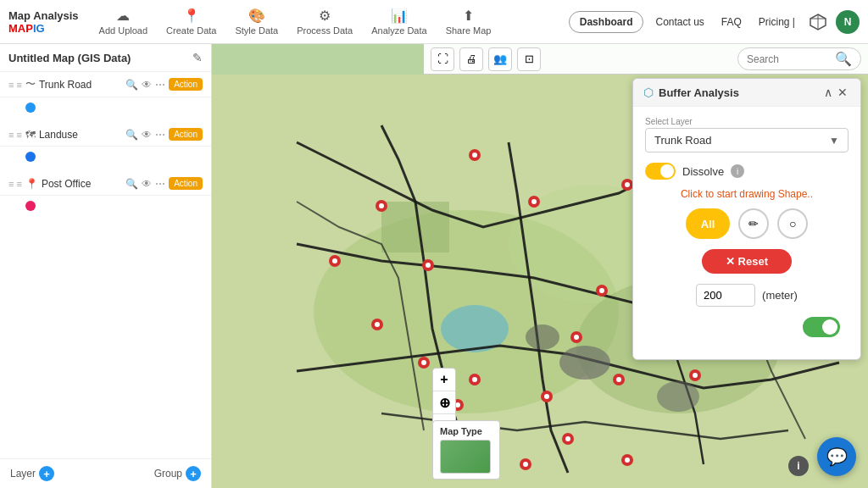 The height and width of the screenshot is (488, 868). Describe the element at coordinates (747, 261) in the screenshot. I see `reset-button: Reset` at that location.